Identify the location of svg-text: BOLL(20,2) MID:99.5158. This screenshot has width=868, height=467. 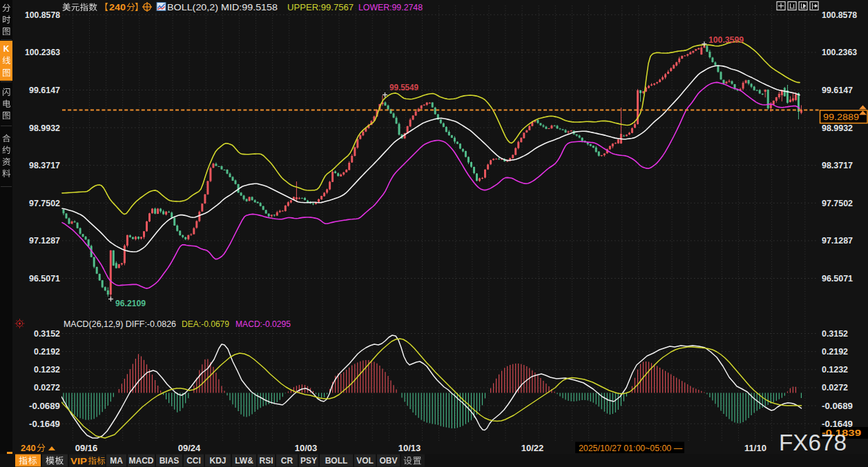
(222, 7).